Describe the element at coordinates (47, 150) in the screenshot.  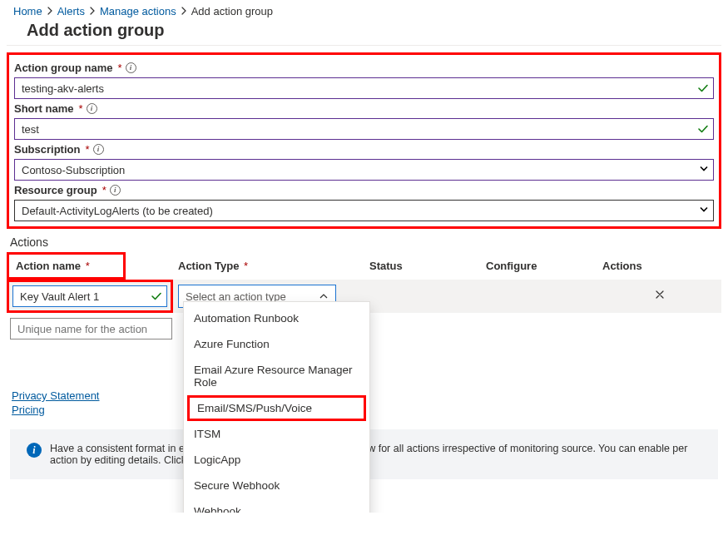
I see `subscription-label: Subscription` at that location.